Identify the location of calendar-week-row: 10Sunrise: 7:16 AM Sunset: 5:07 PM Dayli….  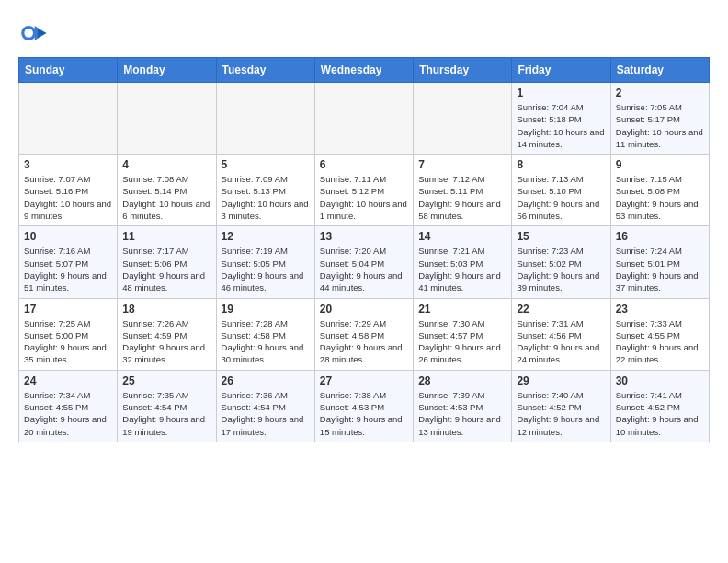
(364, 262).